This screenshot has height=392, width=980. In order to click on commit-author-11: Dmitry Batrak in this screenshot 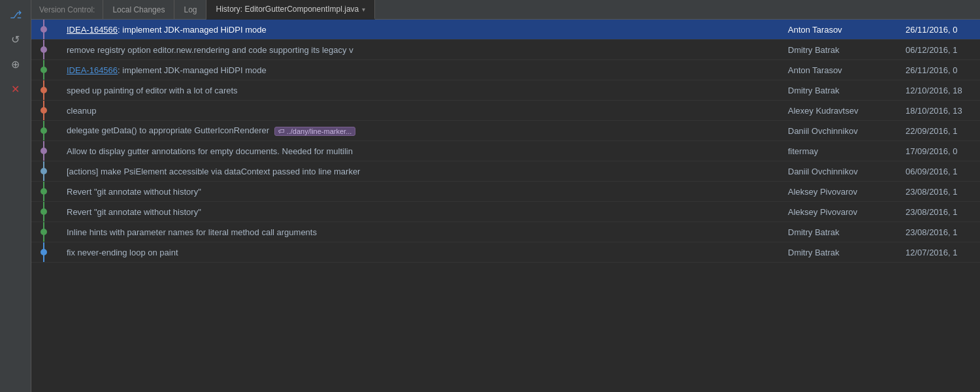, I will do `click(843, 233)`.